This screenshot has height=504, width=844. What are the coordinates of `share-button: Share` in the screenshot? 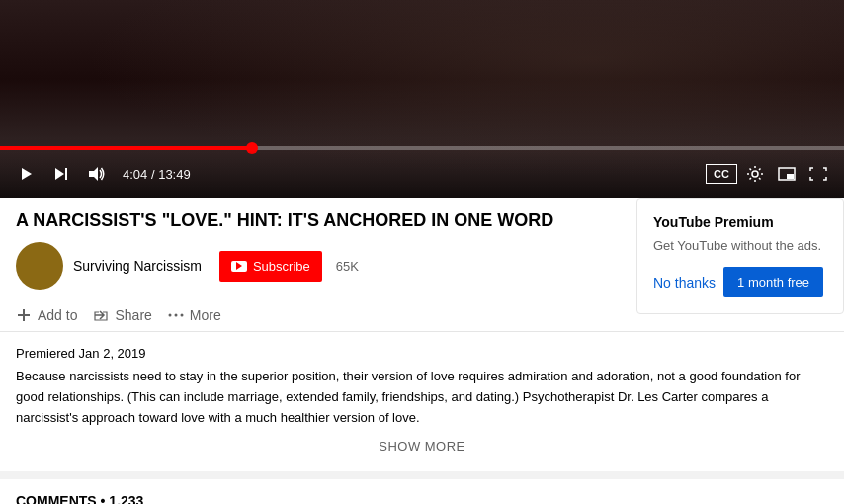 It's located at (123, 315).